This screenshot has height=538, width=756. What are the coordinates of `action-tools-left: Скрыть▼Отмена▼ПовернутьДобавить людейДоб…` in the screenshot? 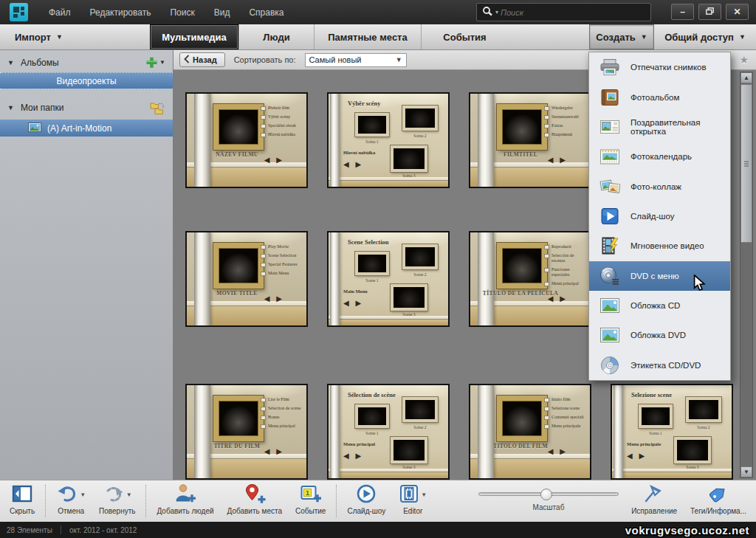 It's located at (219, 501).